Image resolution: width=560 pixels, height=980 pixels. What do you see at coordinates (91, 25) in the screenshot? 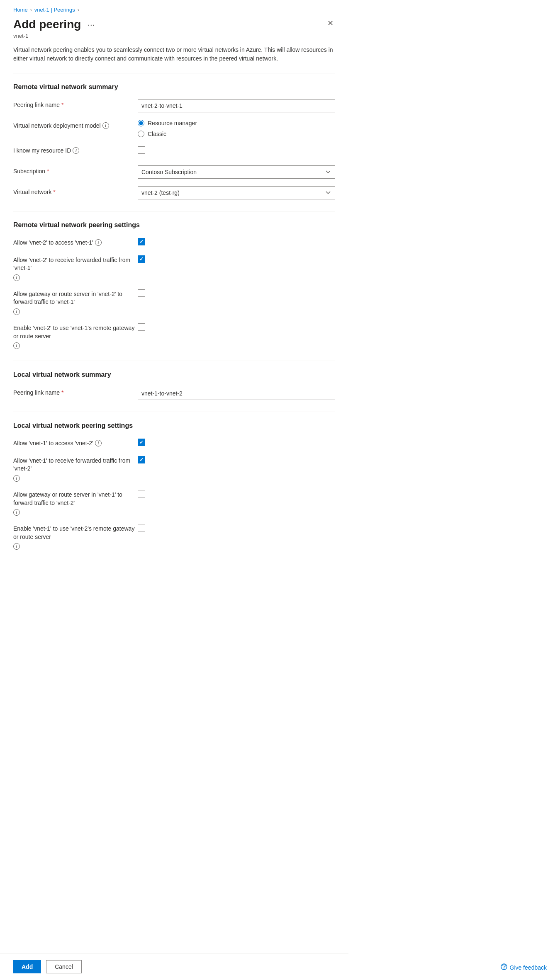
I see `more-options-icon: ···` at bounding box center [91, 25].